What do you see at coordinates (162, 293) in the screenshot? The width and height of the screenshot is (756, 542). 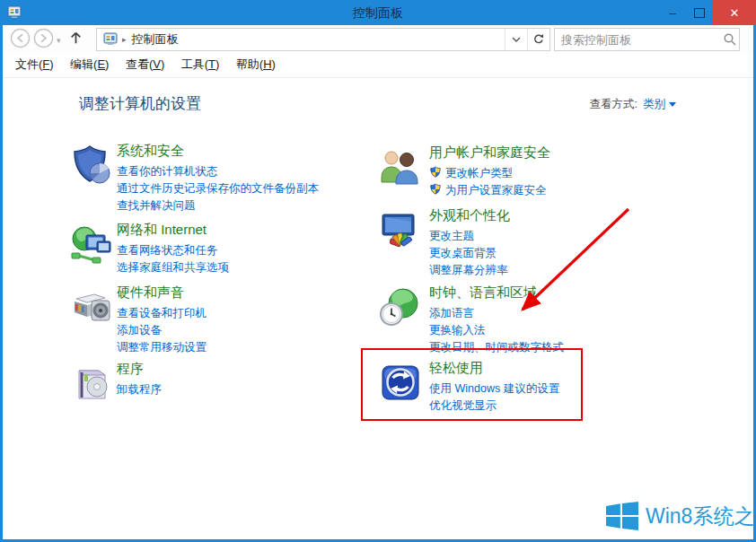 I see `category-title-link: 硬件和声音` at bounding box center [162, 293].